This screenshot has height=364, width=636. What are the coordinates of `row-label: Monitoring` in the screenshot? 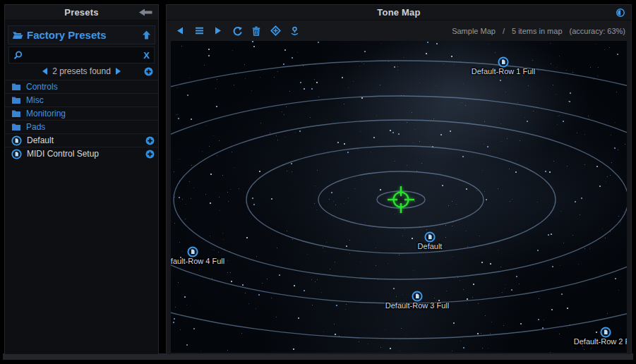 It's located at (90, 114).